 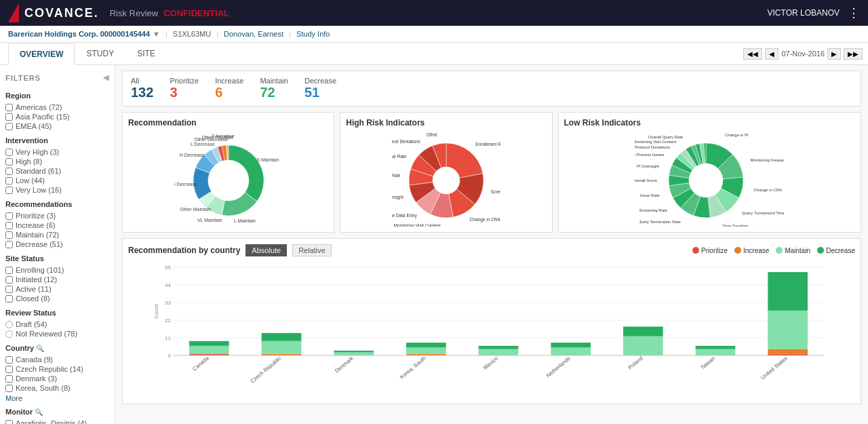 I want to click on sidebar-item-label: Active (11), so click(x=34, y=289).